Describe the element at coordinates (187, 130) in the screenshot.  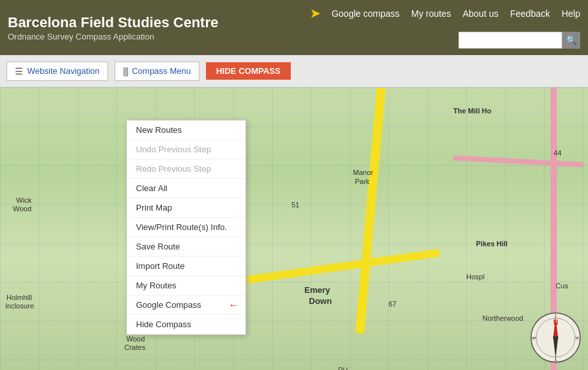
I see `compass-menu-item-new-routes: New Routes` at that location.